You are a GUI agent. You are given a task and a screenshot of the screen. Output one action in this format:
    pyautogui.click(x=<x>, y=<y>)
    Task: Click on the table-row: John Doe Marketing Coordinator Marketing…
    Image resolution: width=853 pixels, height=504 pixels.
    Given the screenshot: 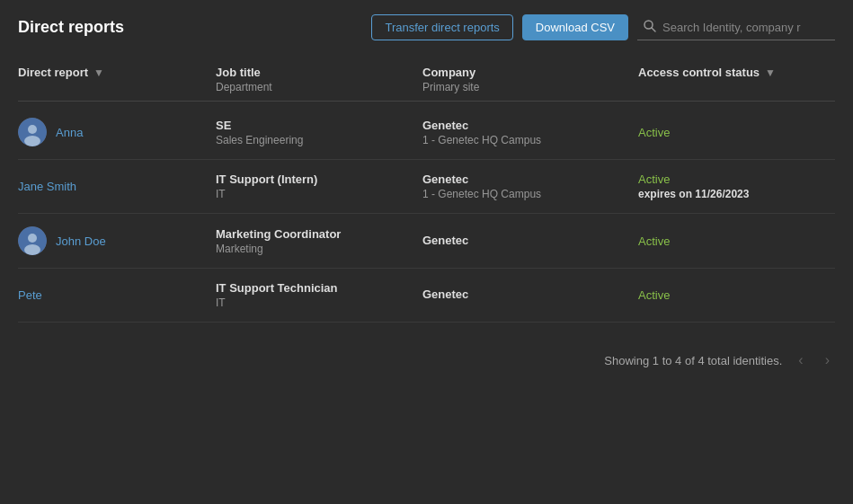 What is the action you would take?
    pyautogui.click(x=426, y=241)
    